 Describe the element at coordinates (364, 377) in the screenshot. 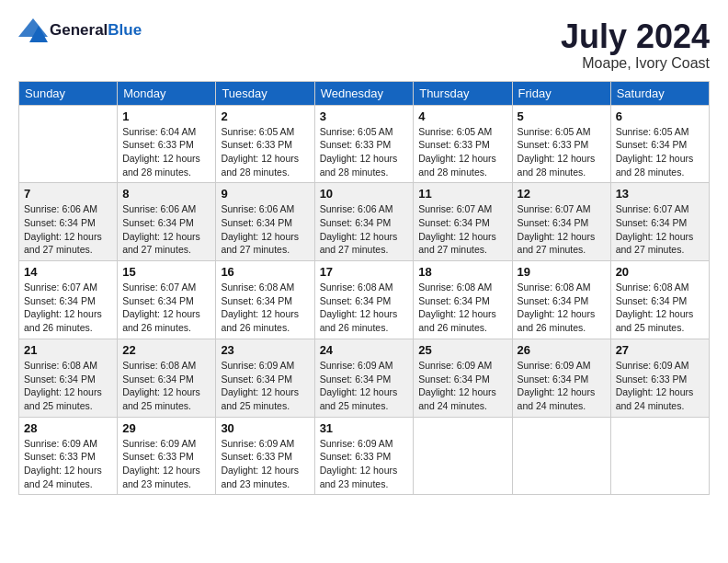

I see `calendar-week-row: 21Sunrise: 6:08 AM Sunset: 6:34 PM Dayli…` at that location.